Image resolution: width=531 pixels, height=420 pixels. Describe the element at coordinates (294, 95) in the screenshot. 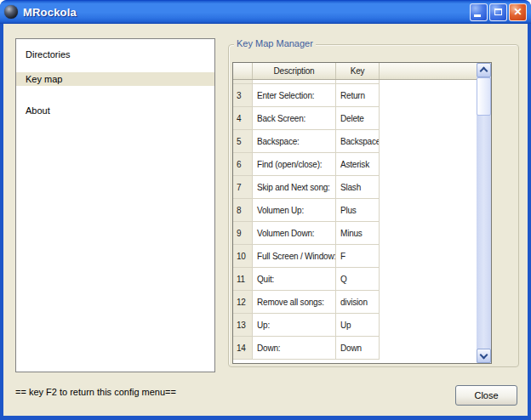

I see `description-cell: Enter Selection:` at that location.